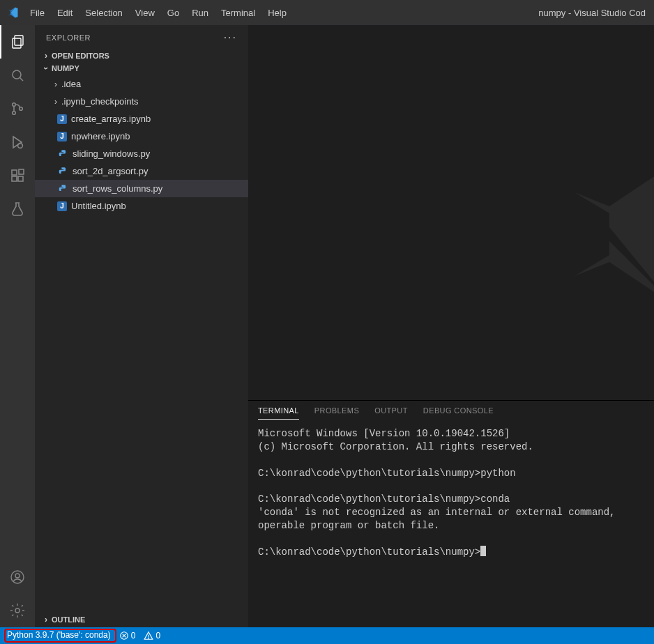  What do you see at coordinates (142, 620) in the screenshot?
I see `outline-section: › OUTLINE` at bounding box center [142, 620].